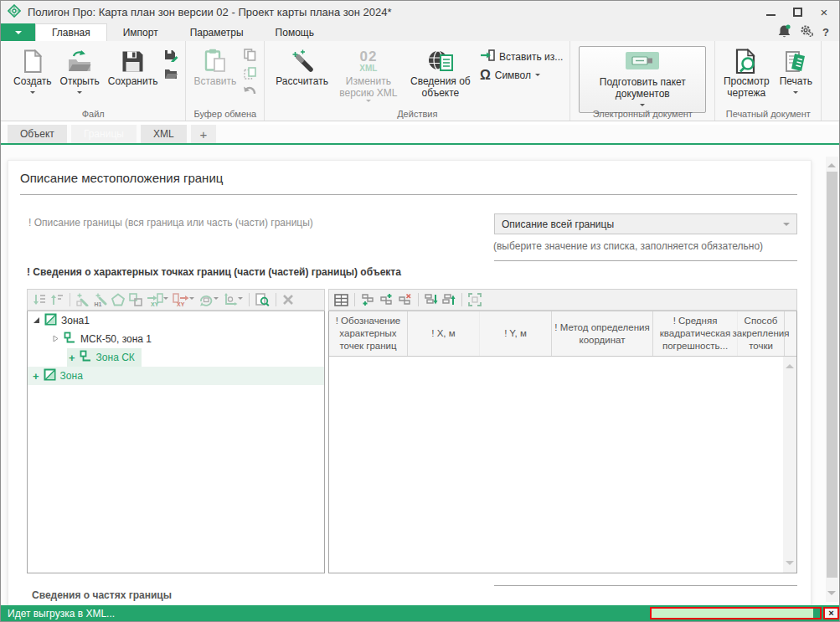  Describe the element at coordinates (521, 57) in the screenshot. I see `insert-from-button: Вставить из...` at that location.